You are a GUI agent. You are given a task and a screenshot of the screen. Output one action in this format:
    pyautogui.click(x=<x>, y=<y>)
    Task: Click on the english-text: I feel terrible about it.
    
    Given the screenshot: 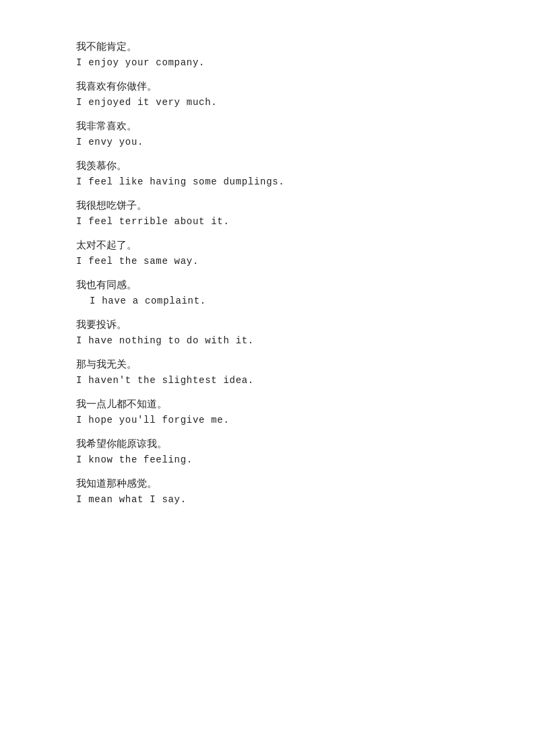 What is the action you would take?
    pyautogui.click(x=268, y=221)
    